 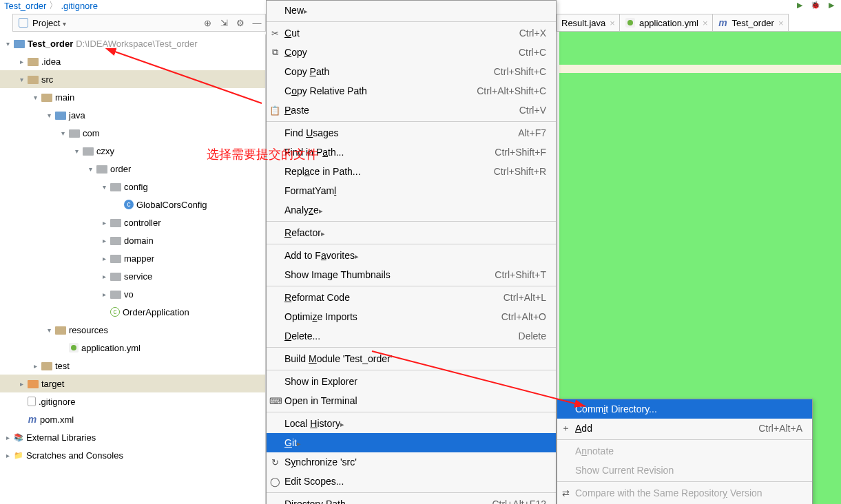 What do you see at coordinates (533, 110) in the screenshot?
I see `shortcut: Ctrl+V` at bounding box center [533, 110].